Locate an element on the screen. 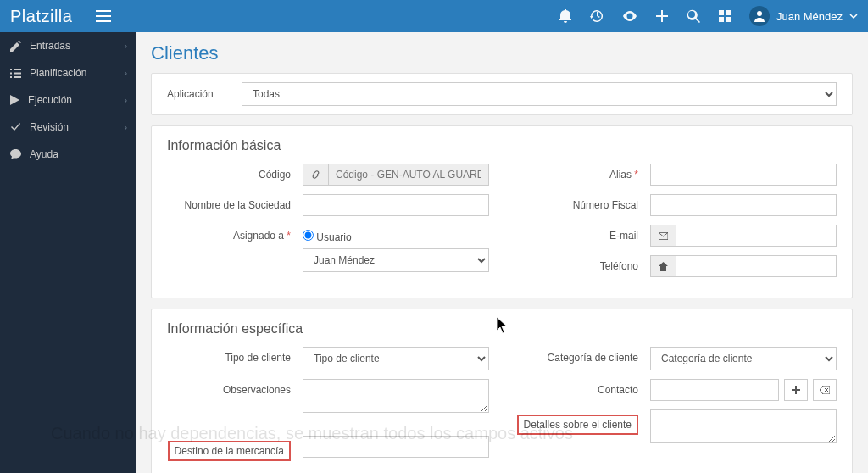 Image resolution: width=868 pixels, height=473 pixels. label-telefono: Teléfono is located at coordinates (582, 264).